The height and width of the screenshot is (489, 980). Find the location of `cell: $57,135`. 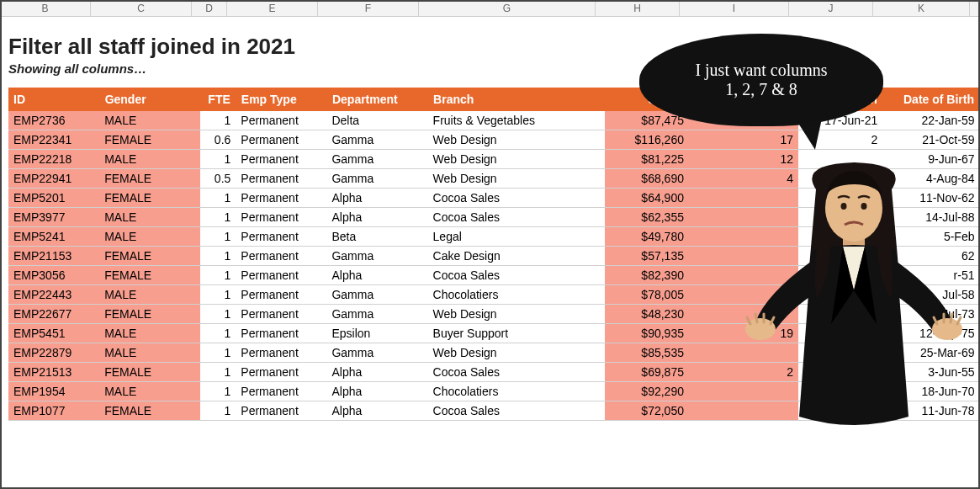

cell: $57,135 is located at coordinates (647, 256).